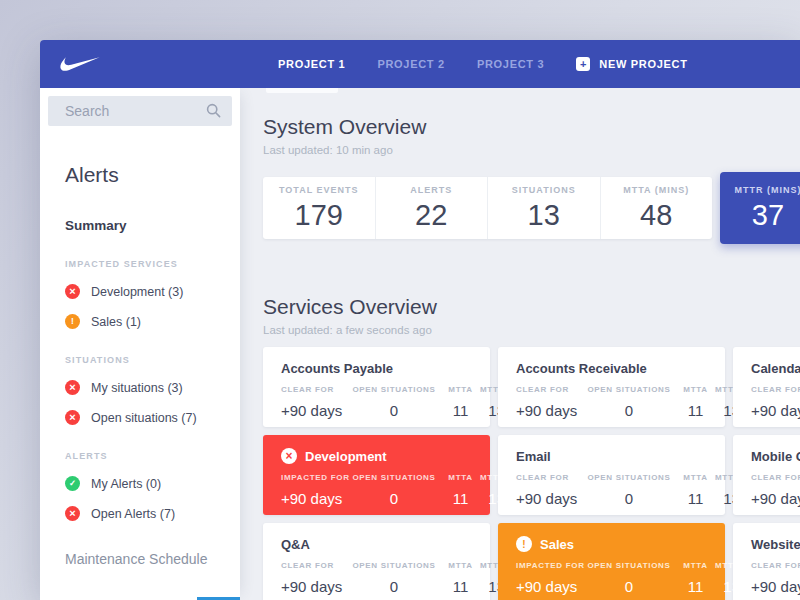 This screenshot has width=800, height=600. I want to click on stat-item: ALERTS 22, so click(432, 208).